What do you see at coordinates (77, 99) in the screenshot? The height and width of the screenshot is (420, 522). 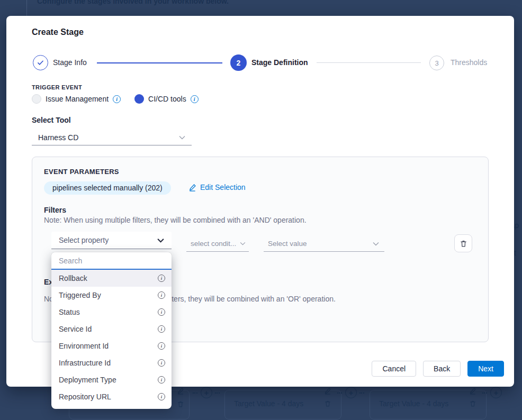 I see `radio-label-issue-management: Issue Management` at bounding box center [77, 99].